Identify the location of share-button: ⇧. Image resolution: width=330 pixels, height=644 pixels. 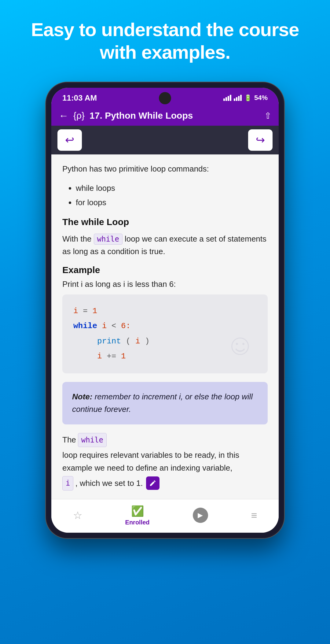
(268, 116).